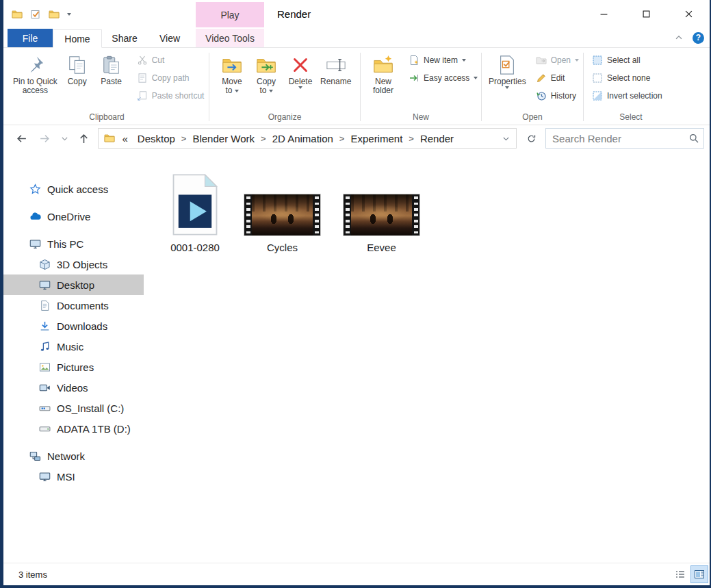  Describe the element at coordinates (416, 215) in the screenshot. I see `filmstrip-right` at that location.